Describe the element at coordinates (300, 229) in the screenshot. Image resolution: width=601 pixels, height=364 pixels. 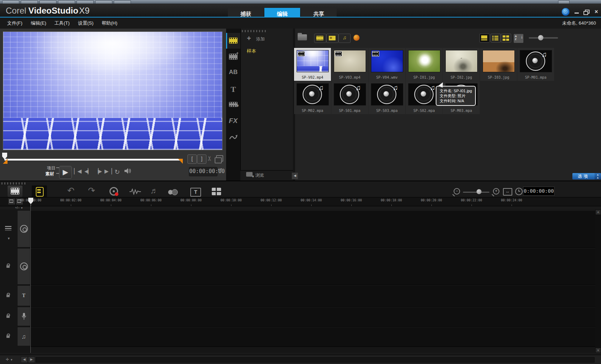
I see `video-track-row` at that location.